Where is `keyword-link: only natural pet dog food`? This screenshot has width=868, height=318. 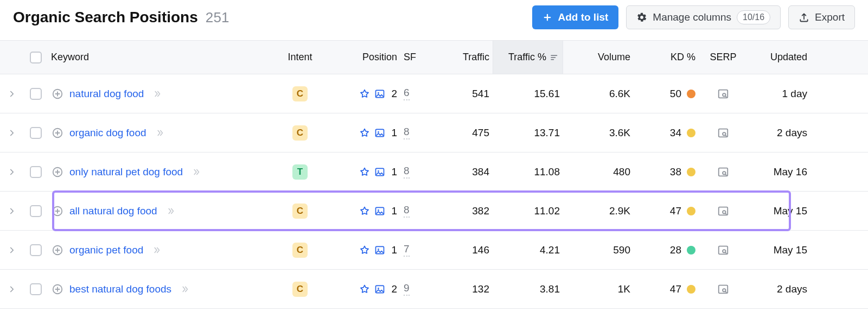 keyword-link: only natural pet dog food is located at coordinates (126, 172).